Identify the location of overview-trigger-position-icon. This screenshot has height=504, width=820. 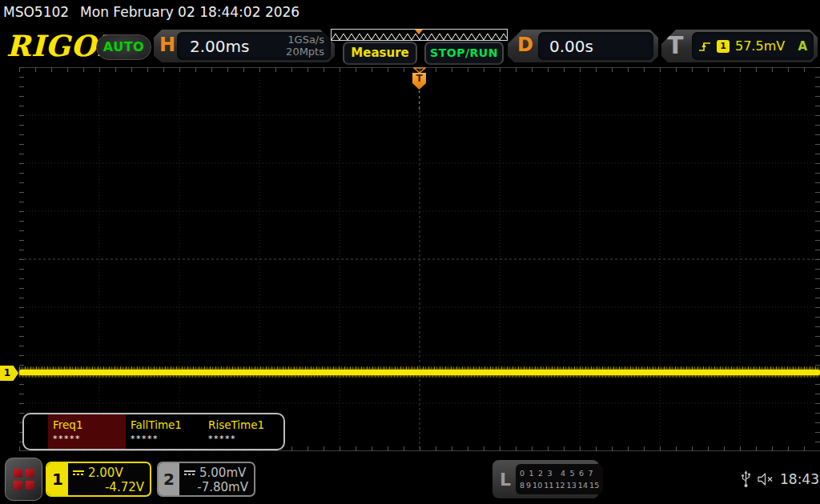
(419, 32).